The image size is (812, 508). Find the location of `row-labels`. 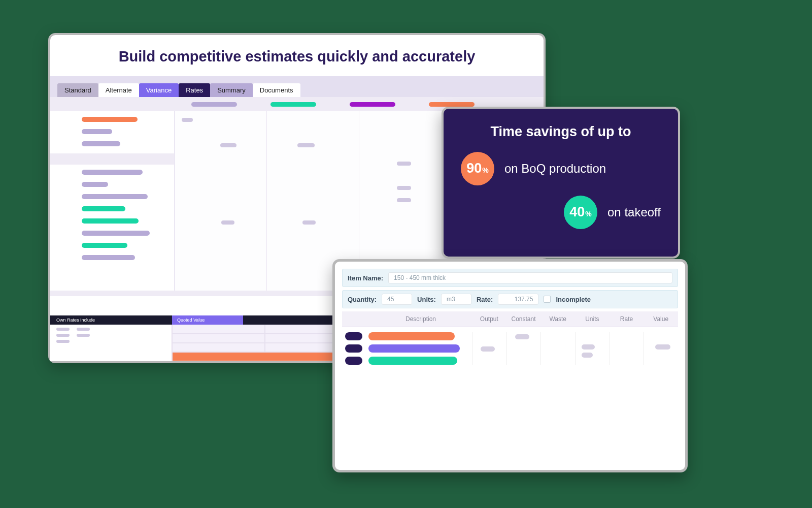

row-labels is located at coordinates (113, 201).